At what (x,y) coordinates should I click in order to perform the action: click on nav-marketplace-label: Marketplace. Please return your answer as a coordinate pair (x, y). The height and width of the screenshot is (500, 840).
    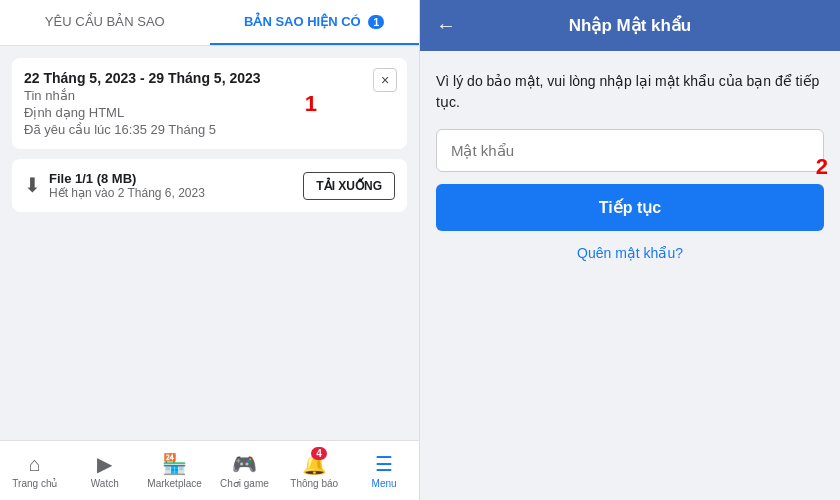
    Looking at the image, I should click on (174, 484).